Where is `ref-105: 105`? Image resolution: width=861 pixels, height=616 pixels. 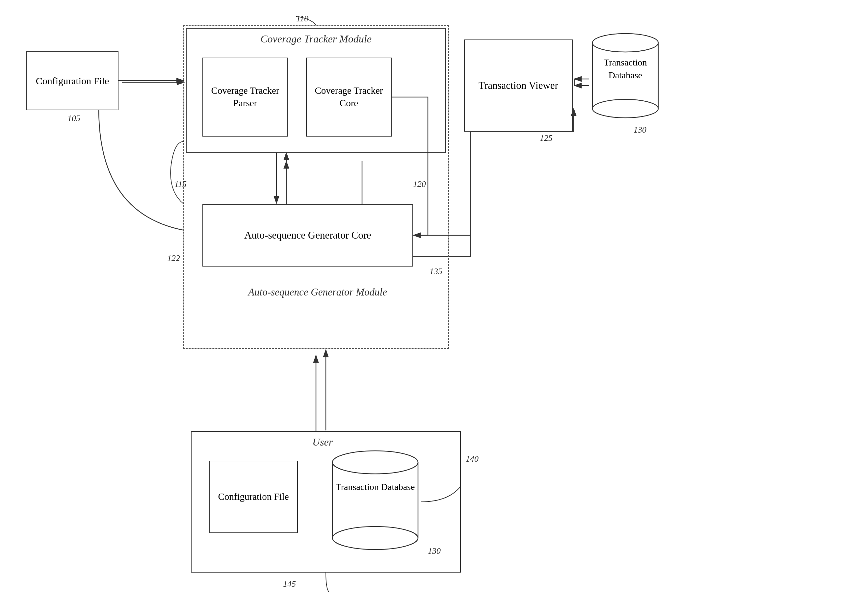
ref-105: 105 is located at coordinates (74, 118).